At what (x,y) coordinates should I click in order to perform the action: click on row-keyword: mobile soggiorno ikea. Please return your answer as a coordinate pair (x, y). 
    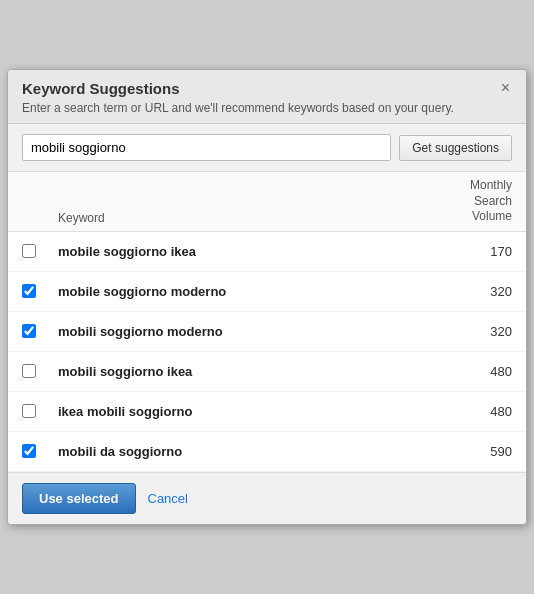
    Looking at the image, I should click on (250, 252).